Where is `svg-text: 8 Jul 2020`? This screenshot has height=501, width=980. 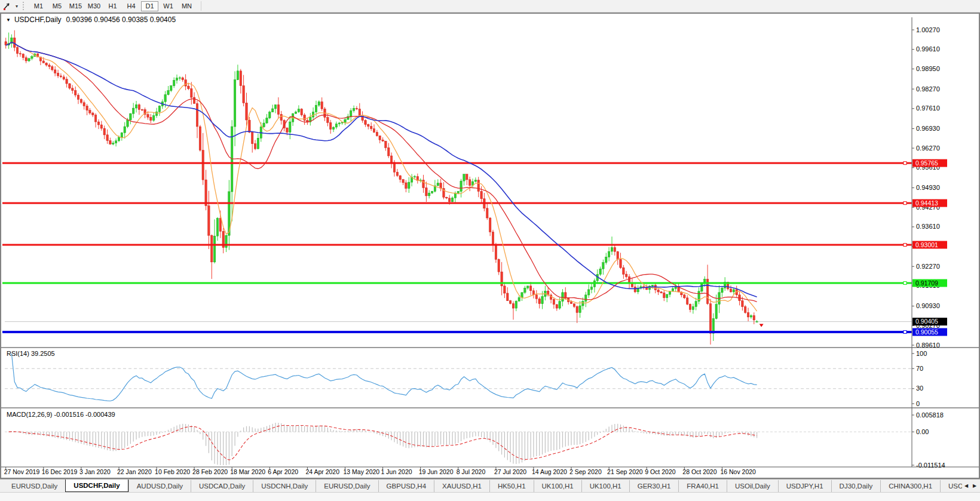 svg-text: 8 Jul 2020 is located at coordinates (471, 472).